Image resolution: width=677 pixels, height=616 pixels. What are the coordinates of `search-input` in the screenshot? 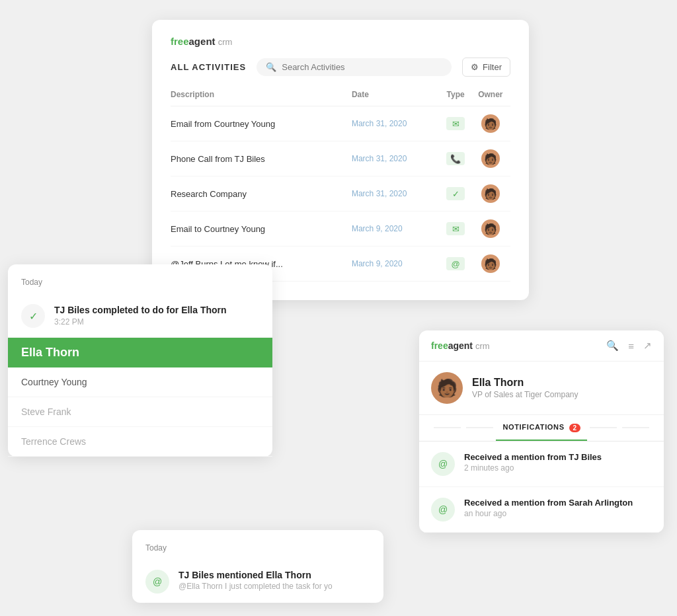 It's located at (362, 67).